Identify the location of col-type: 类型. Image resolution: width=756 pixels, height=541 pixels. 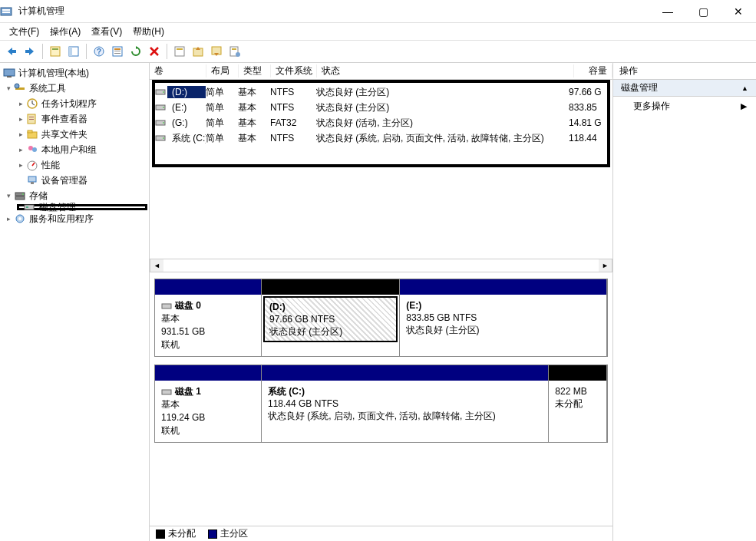
(255, 71).